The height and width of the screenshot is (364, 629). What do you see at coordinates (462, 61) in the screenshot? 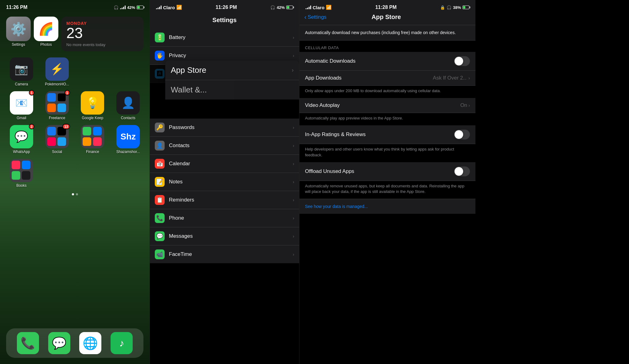
I see `automatic-downloads-toggle` at bounding box center [462, 61].